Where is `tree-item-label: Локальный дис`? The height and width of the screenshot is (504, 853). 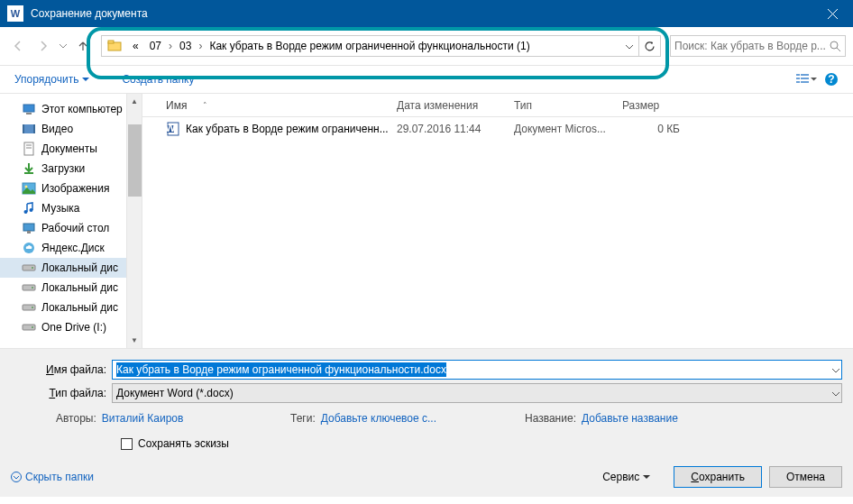 tree-item-label: Локальный дис is located at coordinates (79, 307).